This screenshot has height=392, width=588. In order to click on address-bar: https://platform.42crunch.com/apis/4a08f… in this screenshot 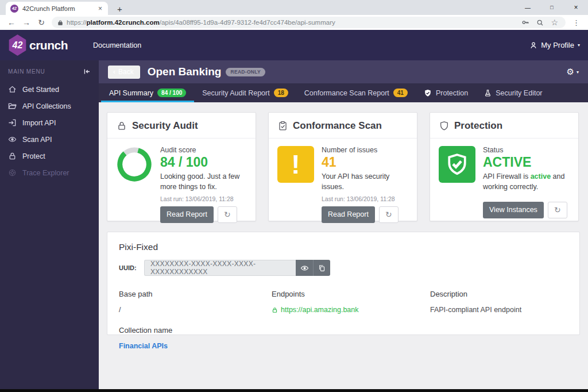, I will do `click(309, 22)`.